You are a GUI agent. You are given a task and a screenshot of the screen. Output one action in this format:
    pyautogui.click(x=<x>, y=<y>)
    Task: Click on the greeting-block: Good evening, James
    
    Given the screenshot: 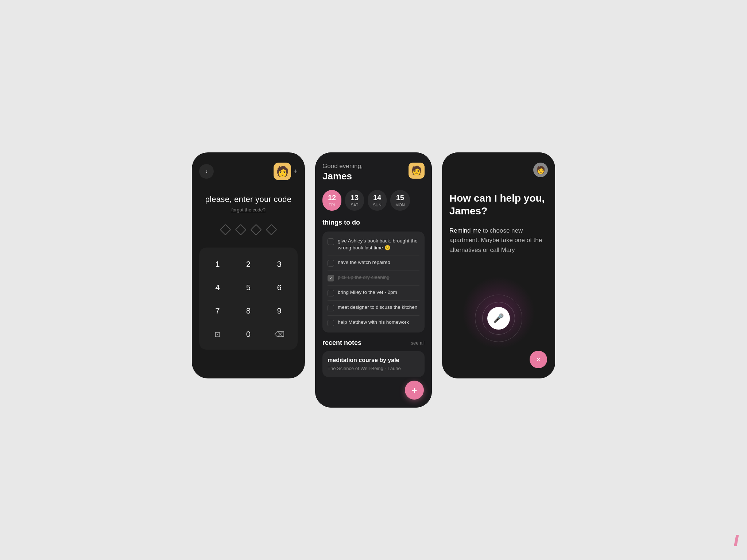 What is the action you would take?
    pyautogui.click(x=343, y=172)
    